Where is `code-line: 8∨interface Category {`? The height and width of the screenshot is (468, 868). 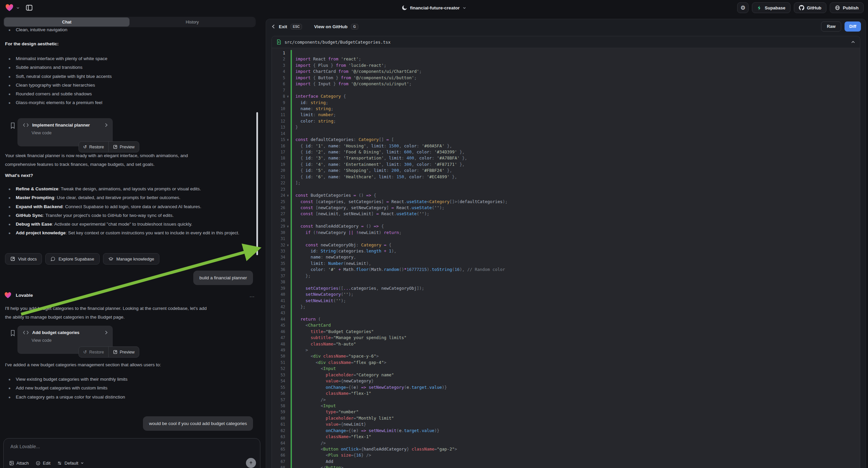 code-line: 8∨interface Category { is located at coordinates (566, 96).